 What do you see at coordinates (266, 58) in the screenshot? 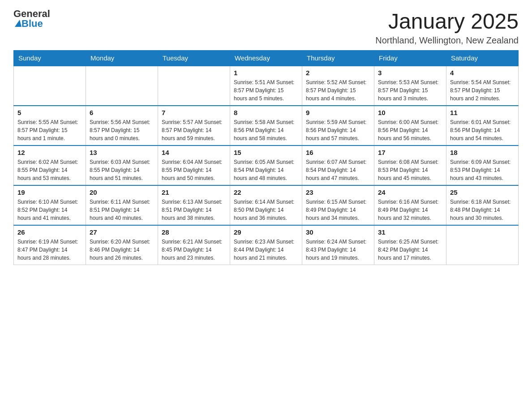
I see `col-wednesday: Wednesday` at bounding box center [266, 58].